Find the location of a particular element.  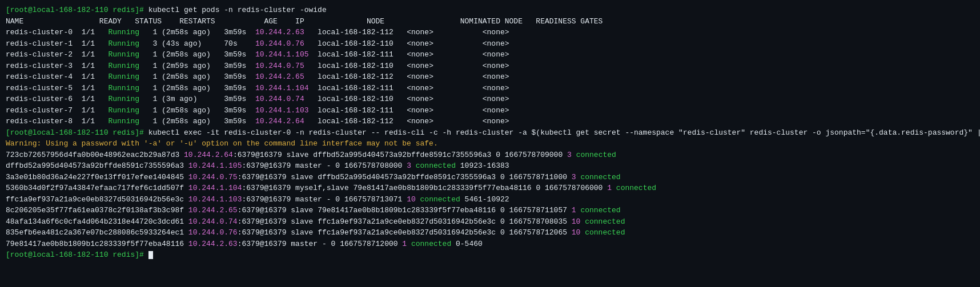

pod-row-1: redis-cluster-1 1/1 Running 3 (43s ago) … is located at coordinates (490, 44).